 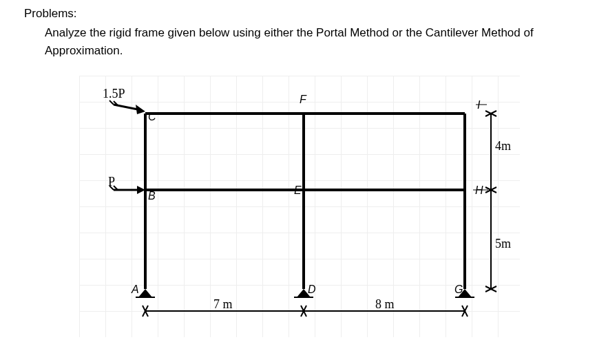 What do you see at coordinates (385, 304) in the screenshot?
I see `dim-span2: 8 m` at bounding box center [385, 304].